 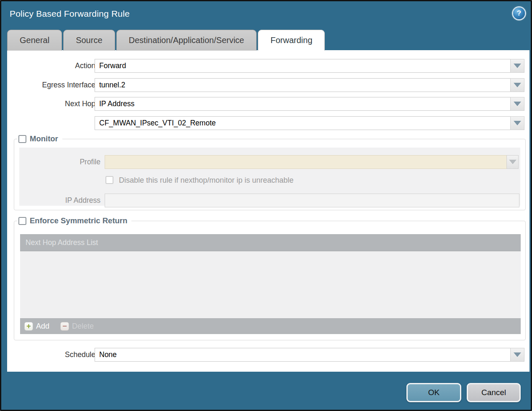 What do you see at coordinates (44, 139) in the screenshot?
I see `monitor-legend-label: Monitor` at bounding box center [44, 139].